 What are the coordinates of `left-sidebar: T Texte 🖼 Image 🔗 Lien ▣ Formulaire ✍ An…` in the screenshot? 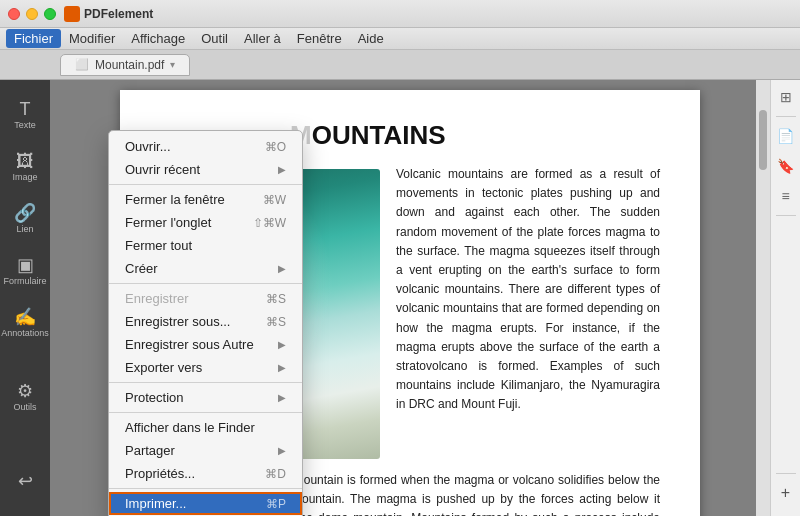 It's located at (25, 298).